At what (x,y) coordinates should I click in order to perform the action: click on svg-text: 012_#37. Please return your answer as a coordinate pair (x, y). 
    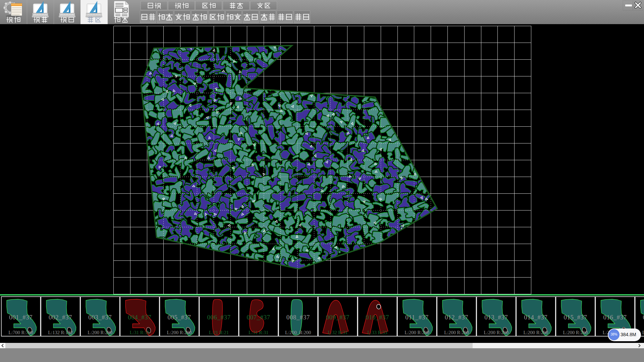
    Looking at the image, I should click on (457, 317).